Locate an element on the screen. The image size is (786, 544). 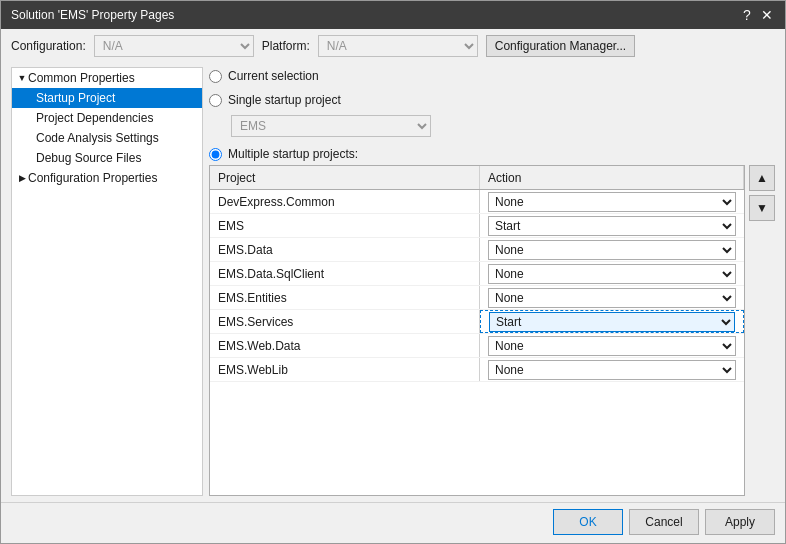
move-up-button: ▲ is located at coordinates (762, 178).